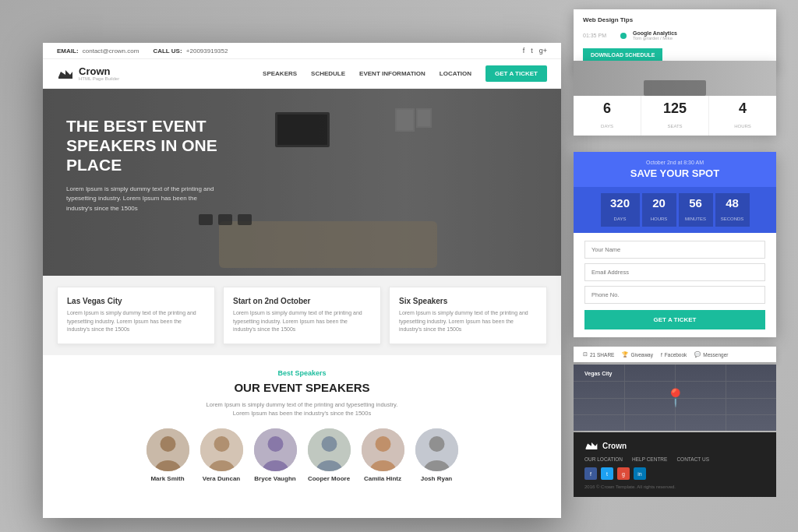 This screenshot has height=532, width=798. I want to click on footer-crown-icon, so click(591, 446).